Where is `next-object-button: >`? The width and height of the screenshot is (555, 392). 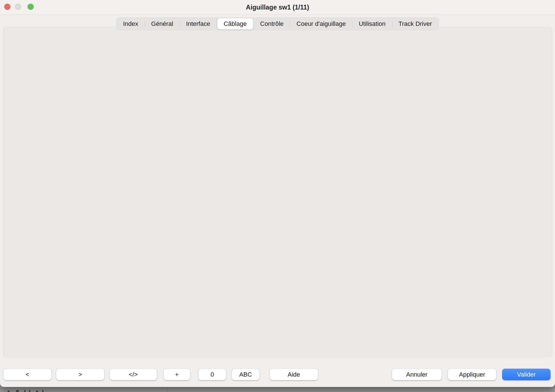 next-object-button: > is located at coordinates (80, 375).